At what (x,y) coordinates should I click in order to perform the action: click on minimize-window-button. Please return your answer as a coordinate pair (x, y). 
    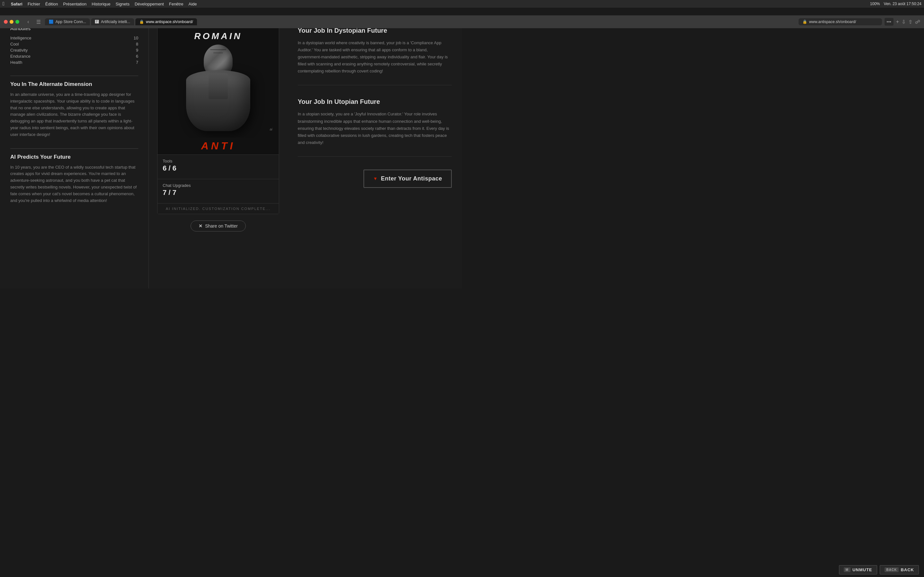
    Looking at the image, I should click on (11, 22).